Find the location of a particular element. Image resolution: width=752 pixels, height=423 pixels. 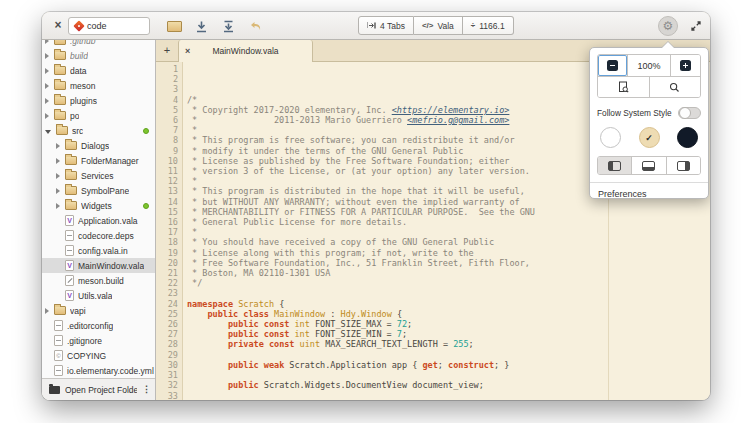

file-tree: .githubbuilddatamesonpluginsposrcDialogs… is located at coordinates (98, 209).